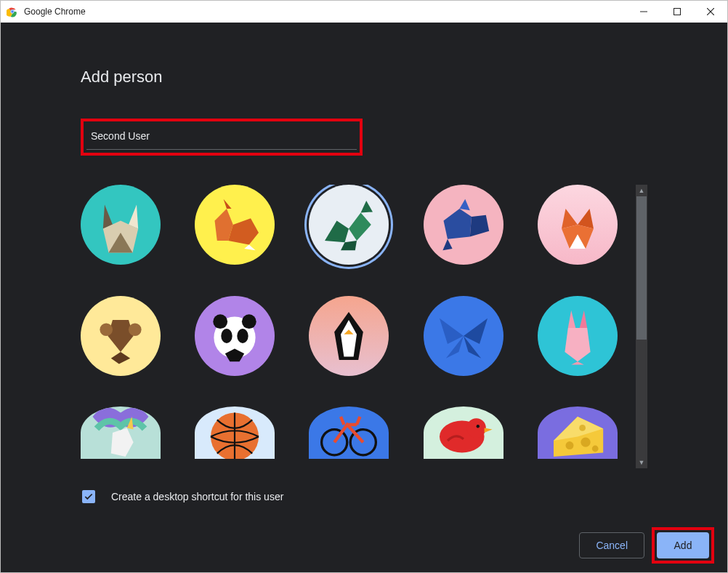 Image resolution: width=728 pixels, height=573 pixels. What do you see at coordinates (578, 433) in the screenshot?
I see `avatar-cheese` at bounding box center [578, 433].